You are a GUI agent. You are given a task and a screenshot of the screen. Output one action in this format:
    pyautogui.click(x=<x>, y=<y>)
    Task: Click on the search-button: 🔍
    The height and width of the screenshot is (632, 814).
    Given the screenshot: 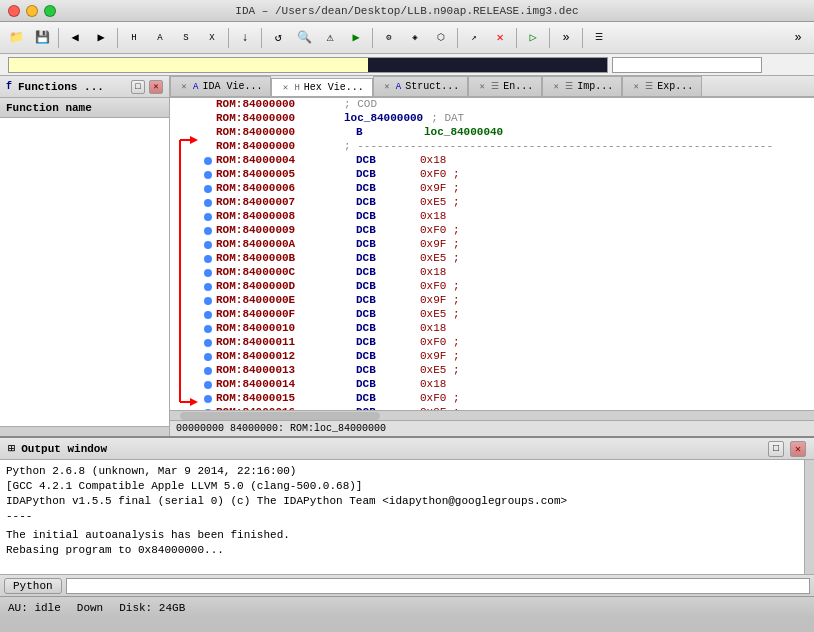 What is the action you would take?
    pyautogui.click(x=304, y=38)
    